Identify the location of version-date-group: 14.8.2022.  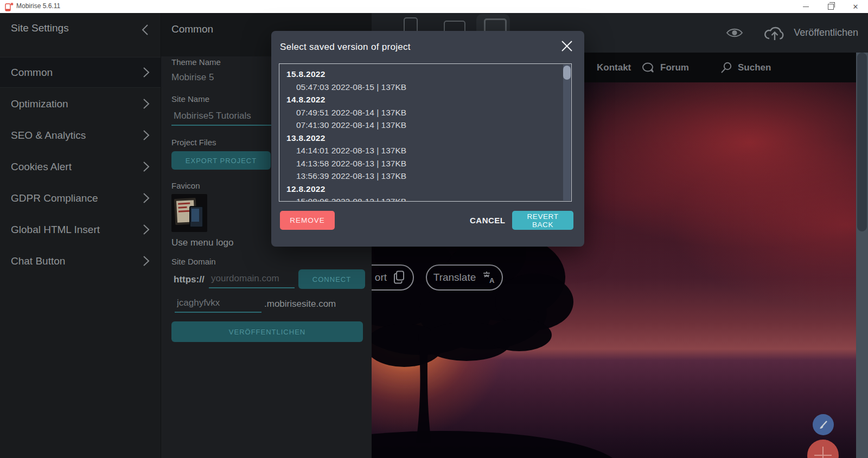
(422, 100).